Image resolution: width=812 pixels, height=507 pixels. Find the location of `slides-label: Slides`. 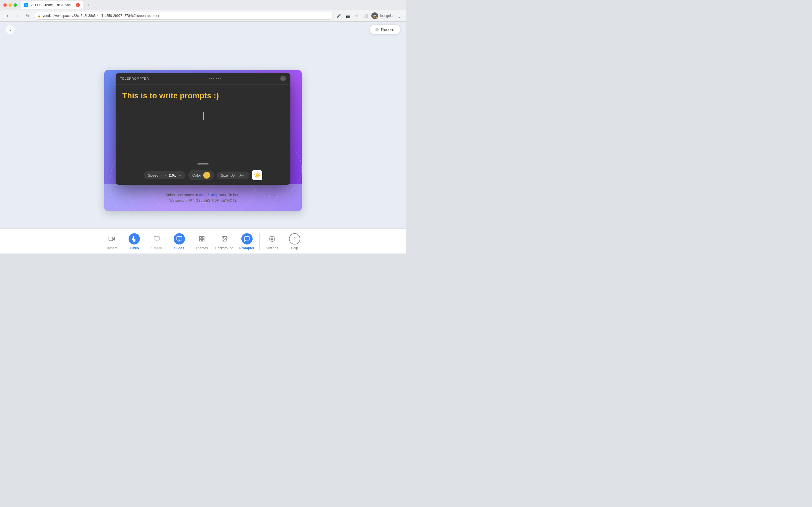

slides-label: Slides is located at coordinates (179, 248).